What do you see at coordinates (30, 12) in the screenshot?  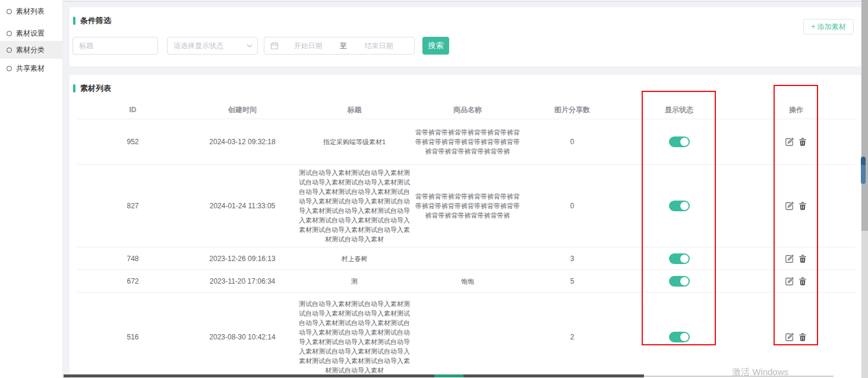 I see `sidebar-item-label: 素材列表` at bounding box center [30, 12].